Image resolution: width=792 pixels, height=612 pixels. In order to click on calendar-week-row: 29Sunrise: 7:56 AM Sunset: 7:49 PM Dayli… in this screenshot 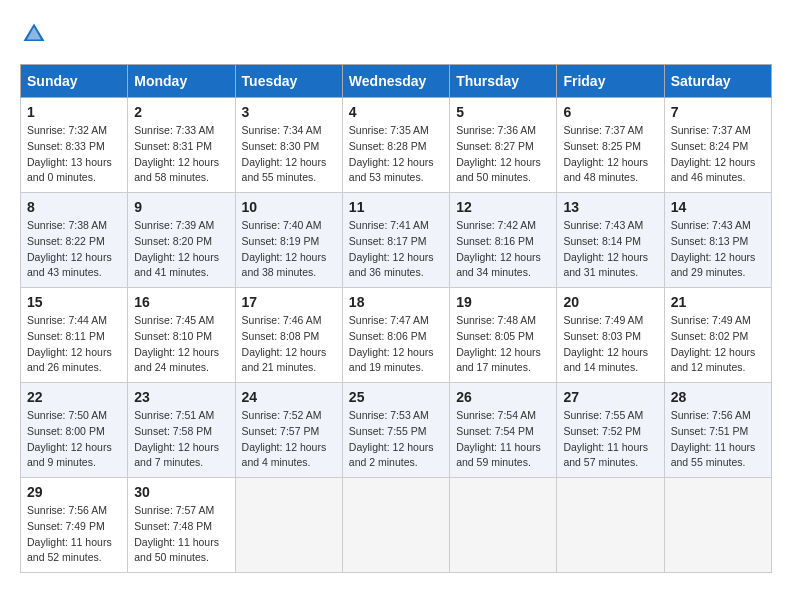, I will do `click(396, 526)`.